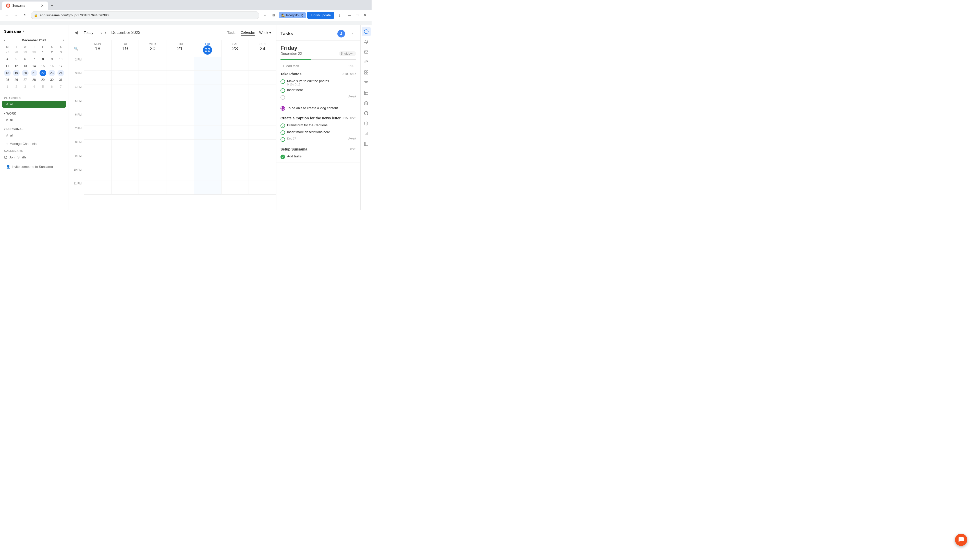 The height and width of the screenshot is (551, 980). Describe the element at coordinates (97, 160) in the screenshot. I see `mon-9pm` at that location.